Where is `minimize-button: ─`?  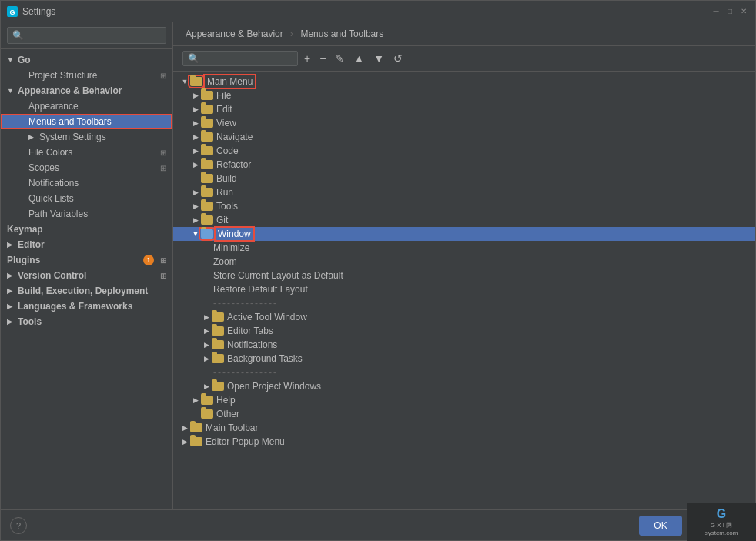
minimize-button: ─ is located at coordinates (716, 12).